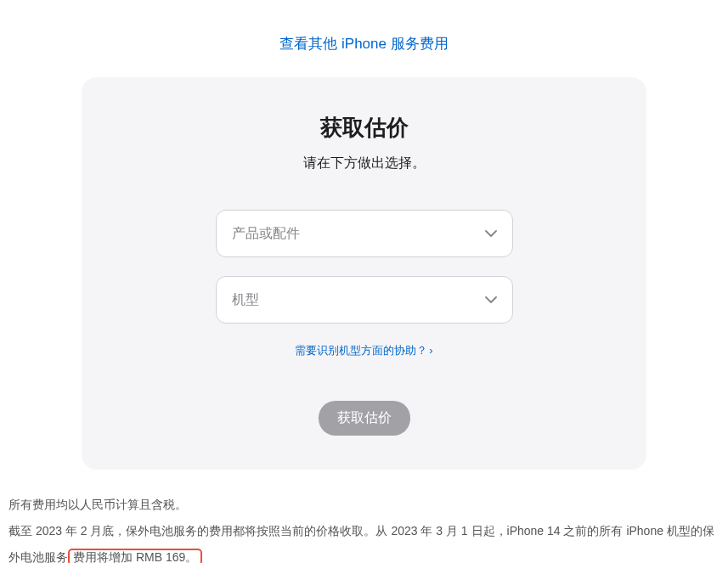 The image size is (728, 563). What do you see at coordinates (364, 234) in the screenshot?
I see `product-select-wrap: 产品或配件` at bounding box center [364, 234].